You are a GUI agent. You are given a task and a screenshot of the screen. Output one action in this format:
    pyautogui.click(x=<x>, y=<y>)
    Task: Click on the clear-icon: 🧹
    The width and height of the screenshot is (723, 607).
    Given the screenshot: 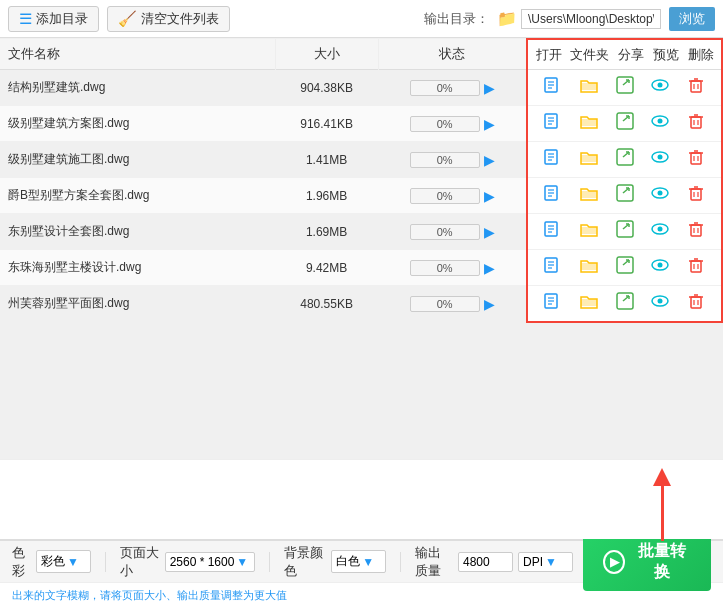 What is the action you would take?
    pyautogui.click(x=128, y=19)
    